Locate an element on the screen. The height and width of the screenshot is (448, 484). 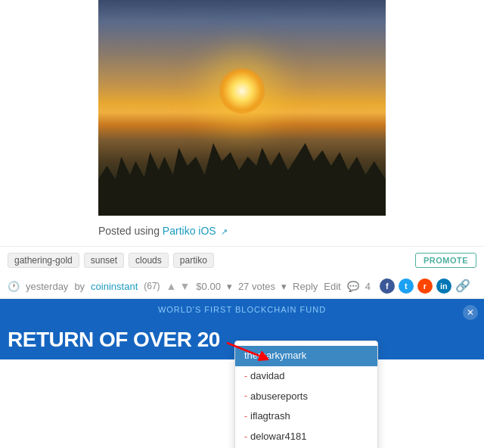
dropdown-item-label: davidad is located at coordinates (268, 377).